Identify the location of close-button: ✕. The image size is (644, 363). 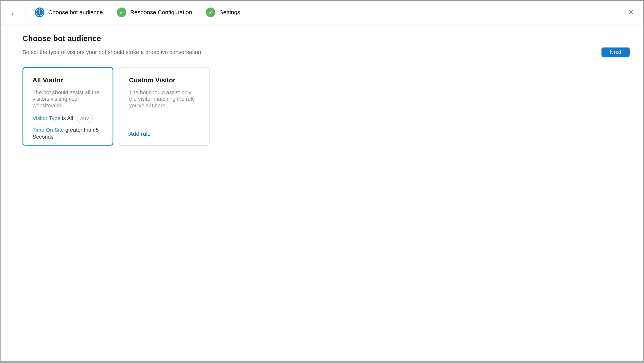
(631, 12).